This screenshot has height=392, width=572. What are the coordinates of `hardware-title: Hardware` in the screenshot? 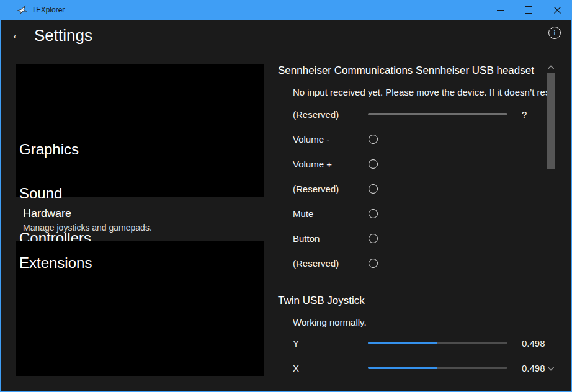 It's located at (47, 213).